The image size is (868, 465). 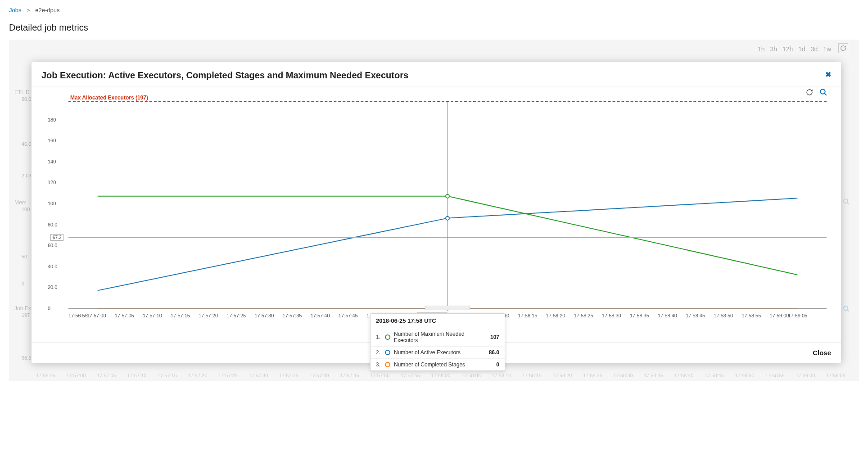 What do you see at coordinates (695, 316) in the screenshot?
I see `x-axis-tick: 17:58:45` at bounding box center [695, 316].